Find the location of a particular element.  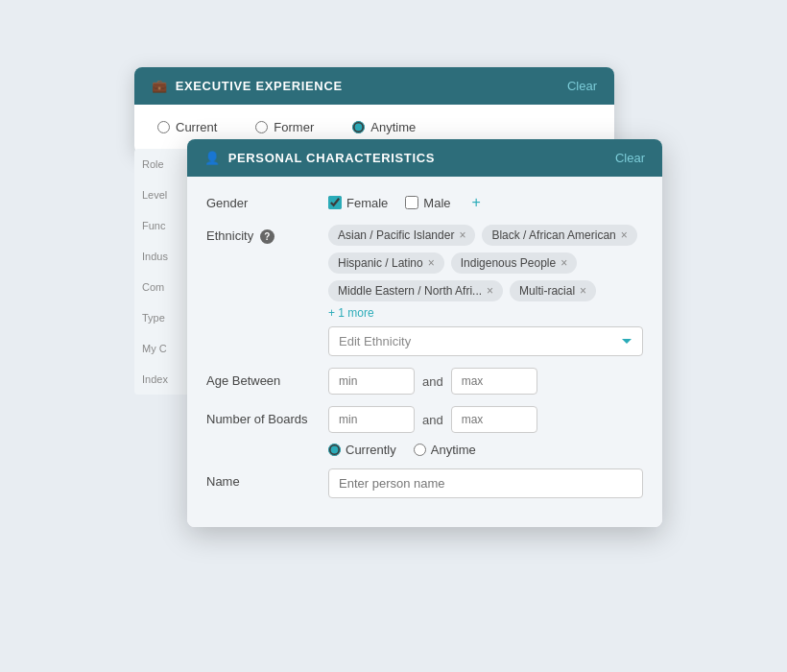

gender-male-checkbox is located at coordinates (412, 203).